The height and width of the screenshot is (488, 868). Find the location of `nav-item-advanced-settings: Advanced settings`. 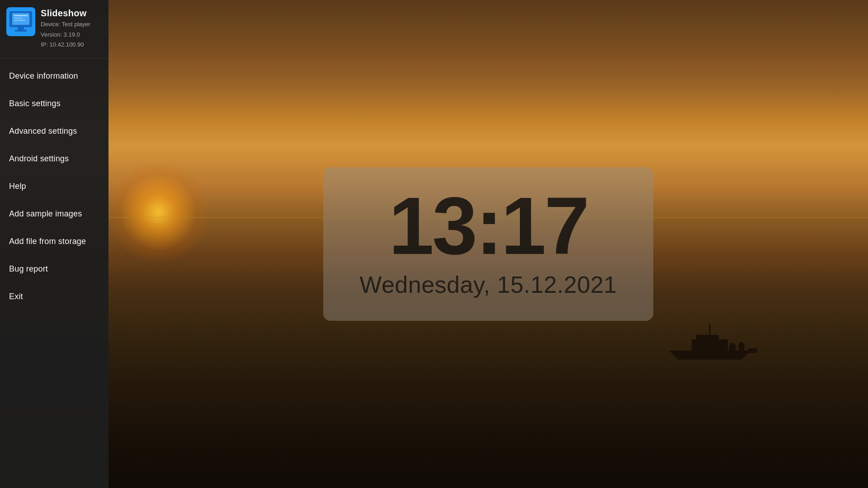

nav-item-advanced-settings: Advanced settings is located at coordinates (54, 131).